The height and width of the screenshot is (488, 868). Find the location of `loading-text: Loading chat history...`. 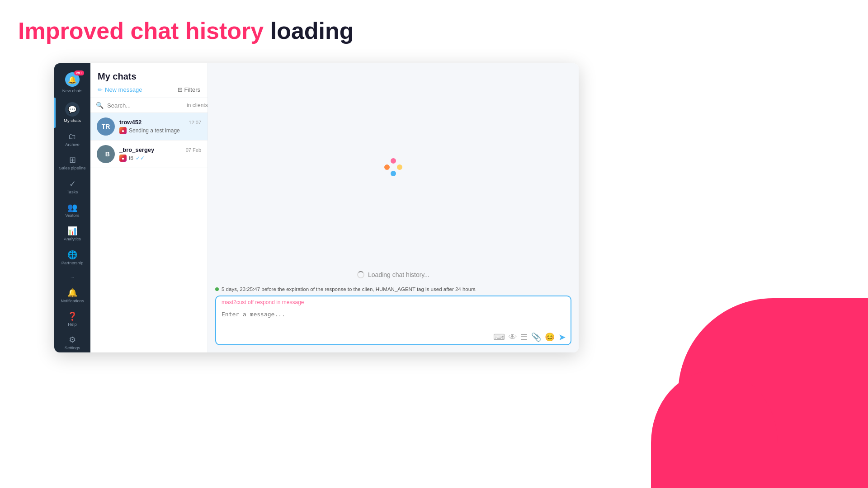

loading-text: Loading chat history... is located at coordinates (399, 275).